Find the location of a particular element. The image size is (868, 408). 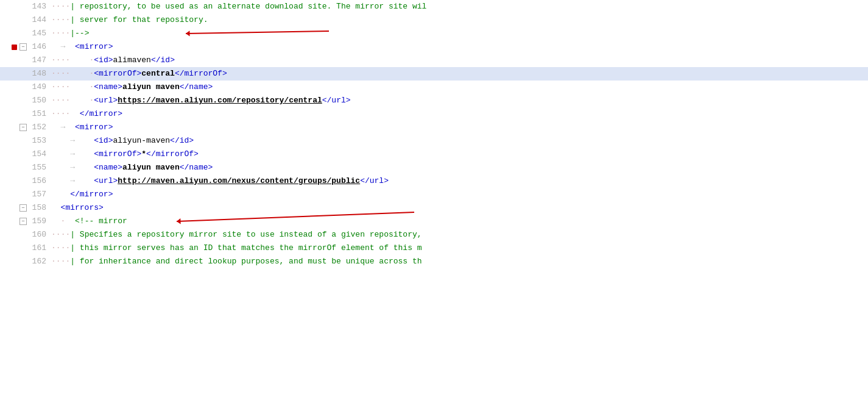

gutter-row-146: −146 is located at coordinates (24, 47).